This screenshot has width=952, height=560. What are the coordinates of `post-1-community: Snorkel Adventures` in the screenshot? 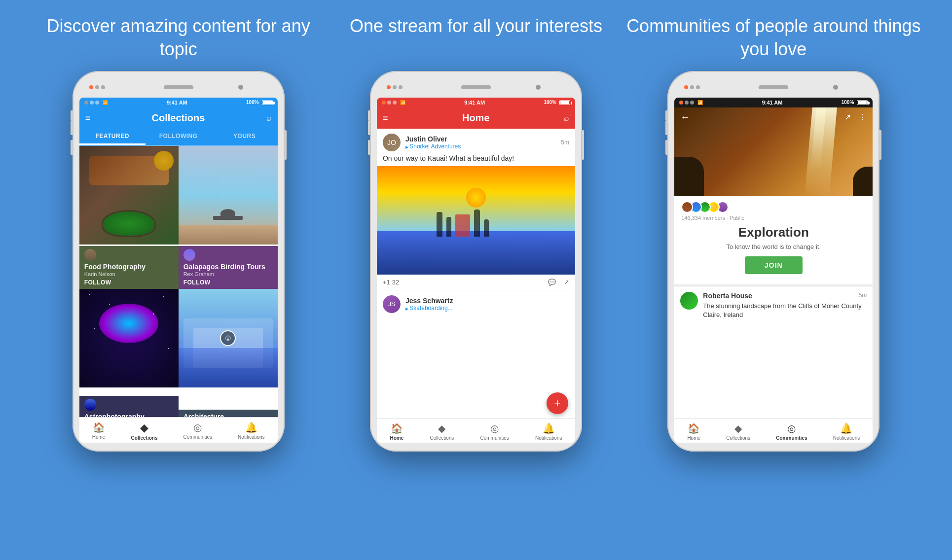 It's located at (480, 146).